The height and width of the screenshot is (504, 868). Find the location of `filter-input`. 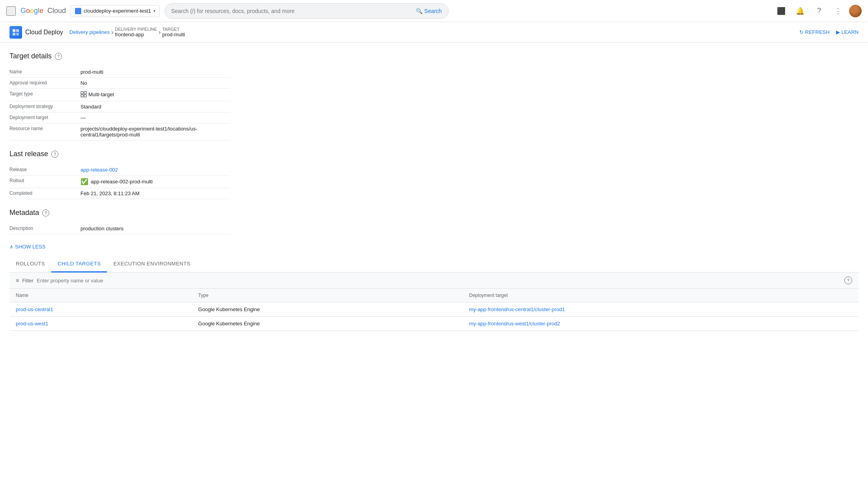

filter-input is located at coordinates (439, 281).